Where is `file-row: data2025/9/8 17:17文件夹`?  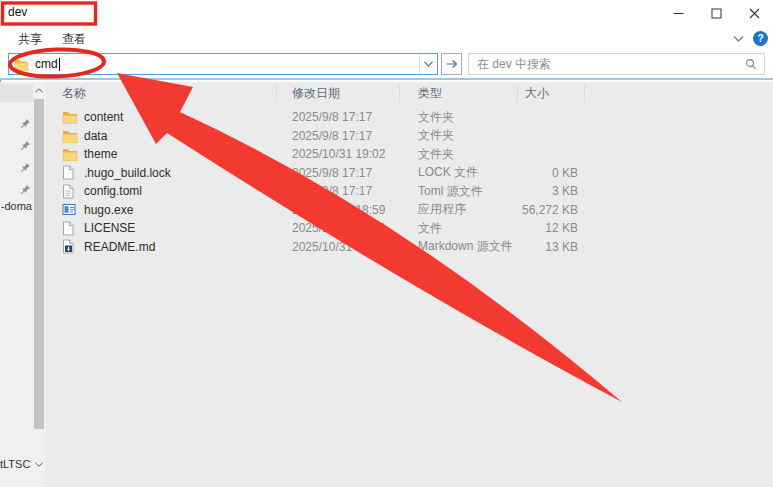 file-row: data2025/9/8 17:17文件夹 is located at coordinates (409, 136).